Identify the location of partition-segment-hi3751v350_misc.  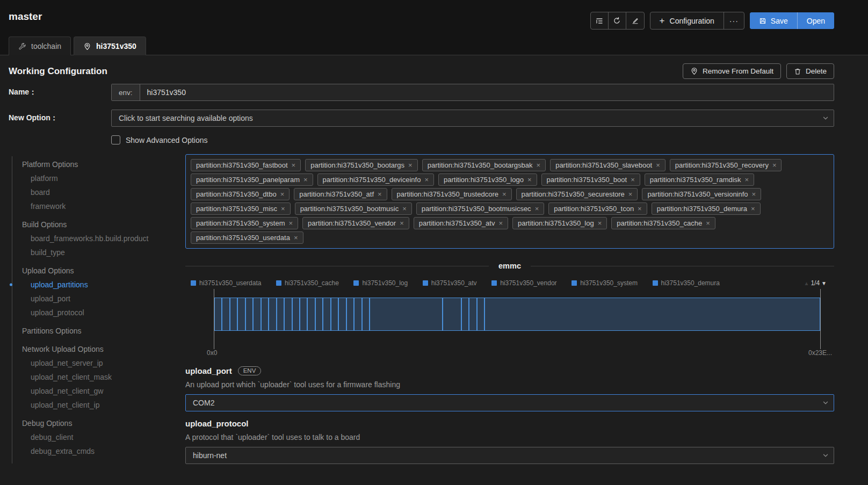
(335, 314).